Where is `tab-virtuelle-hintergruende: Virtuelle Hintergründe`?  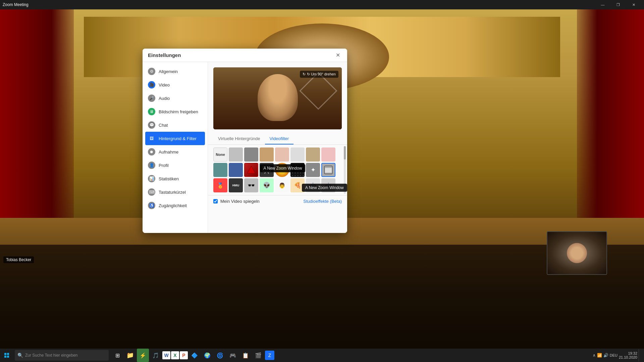 tab-virtuelle-hintergruende: Virtuelle Hintergründe is located at coordinates (239, 139).